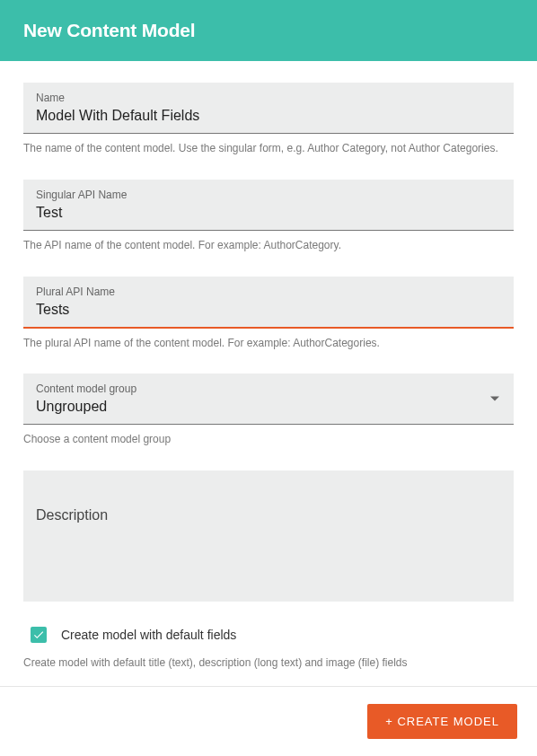 The image size is (537, 756). I want to click on name-field-group: Name The name of the content model. Use …, so click(268, 119).